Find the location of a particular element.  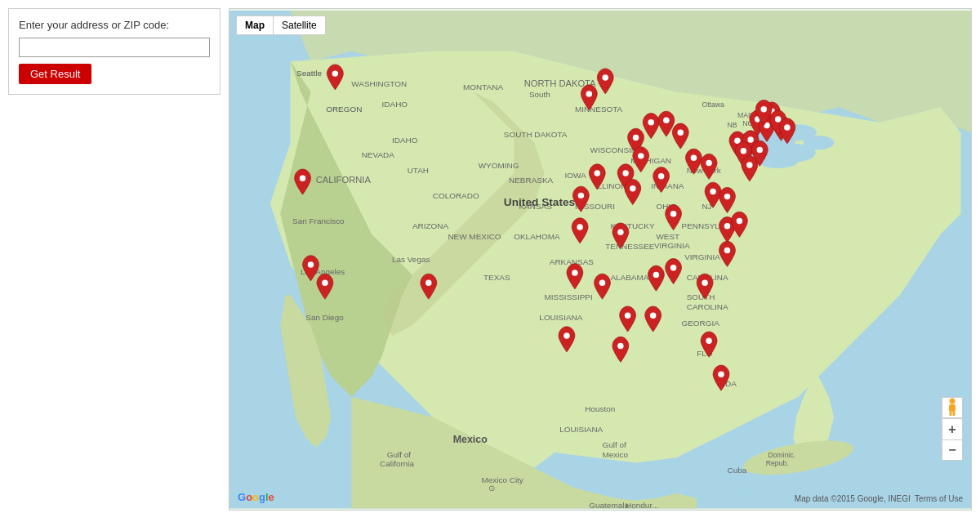

map-button: Map is located at coordinates (255, 25).